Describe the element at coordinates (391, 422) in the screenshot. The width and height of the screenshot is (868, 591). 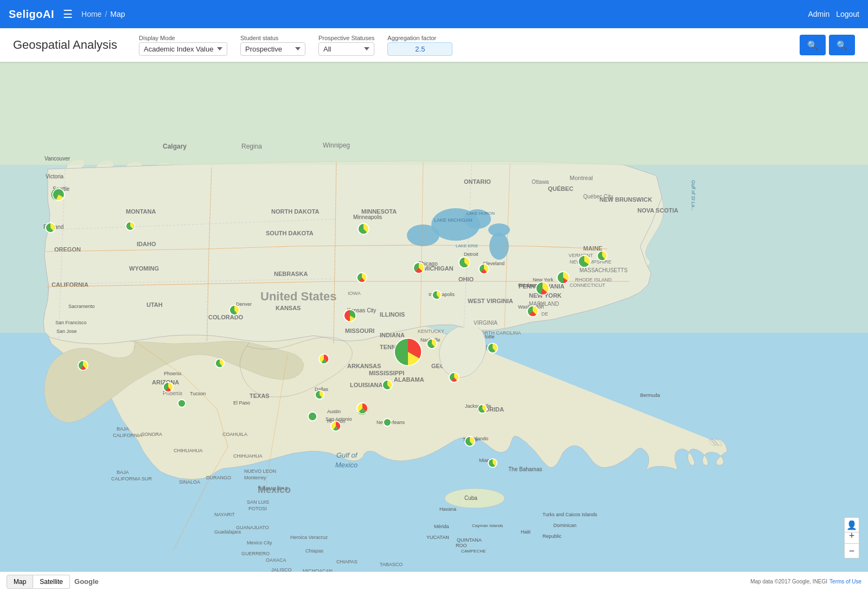
I see `svg-text: New Orleans` at that location.